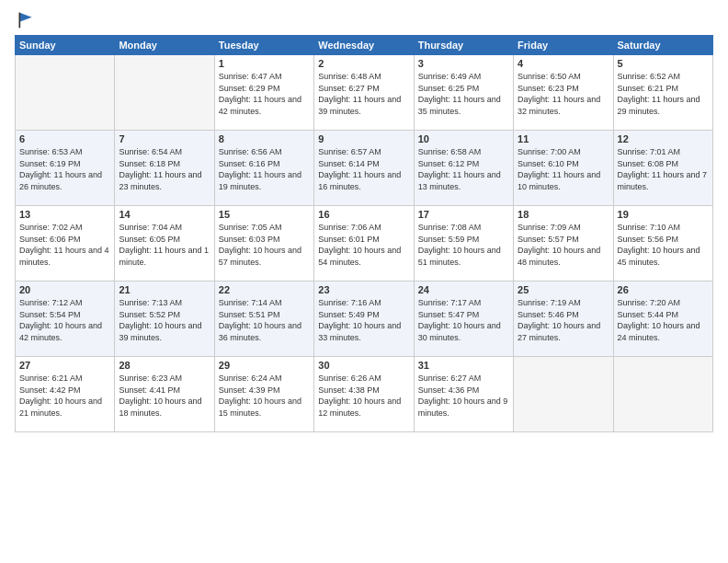  Describe the element at coordinates (164, 396) in the screenshot. I see `day-info: Sunrise: 6:23 AM Sunset: 4:41 PM Dayligh…` at that location.